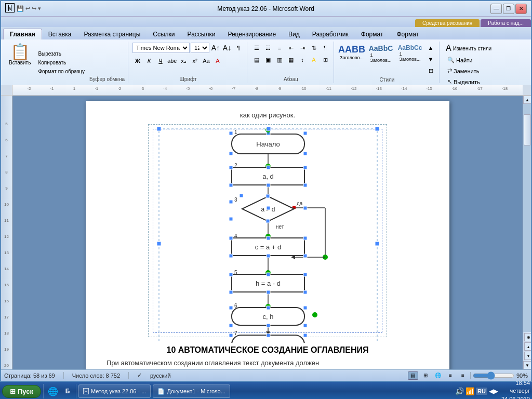  Describe the element at coordinates (200, 48) in the screenshot. I see `font-size-select: 12` at that location.